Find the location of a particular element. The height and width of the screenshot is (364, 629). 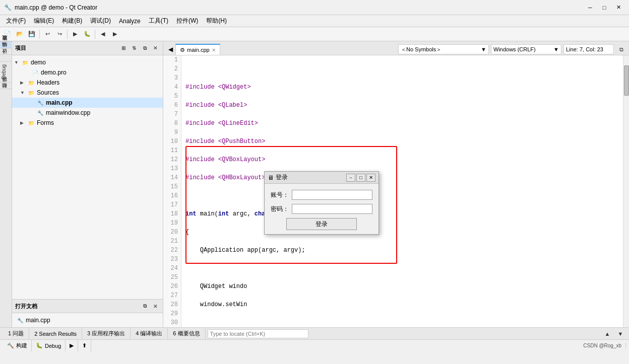

menu-controls: 控件(W) is located at coordinates (187, 21).